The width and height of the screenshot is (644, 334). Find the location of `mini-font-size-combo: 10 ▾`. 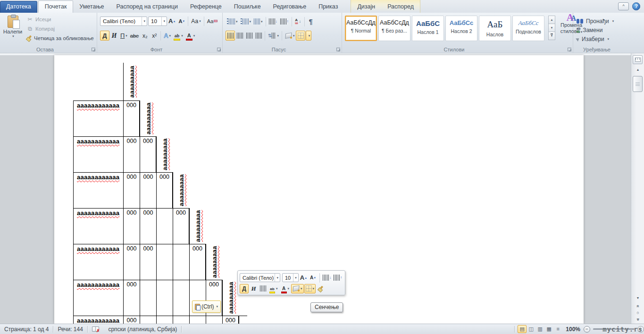

mini-font-size-combo: 10 ▾ is located at coordinates (291, 277).